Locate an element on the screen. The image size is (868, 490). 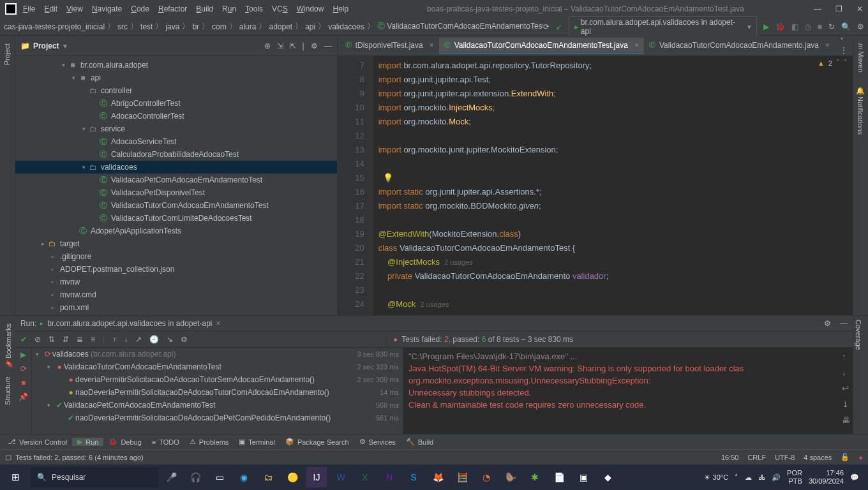
vcs-update-icon: ↻ is located at coordinates (832, 27).